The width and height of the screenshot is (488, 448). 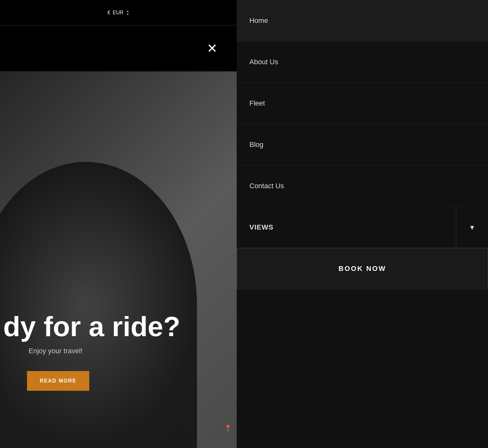 What do you see at coordinates (267, 186) in the screenshot?
I see `nav-contact-label: Contact Us` at bounding box center [267, 186].